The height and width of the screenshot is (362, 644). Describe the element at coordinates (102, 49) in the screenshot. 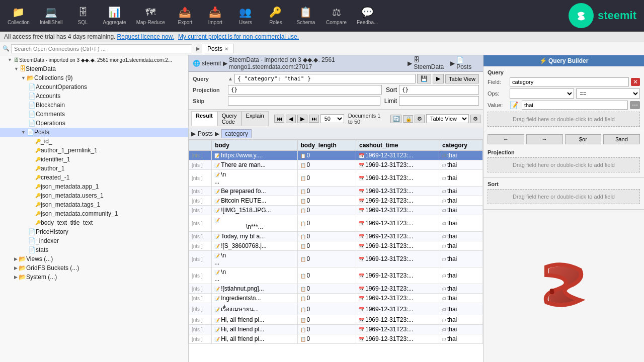

I see `search-input` at that location.